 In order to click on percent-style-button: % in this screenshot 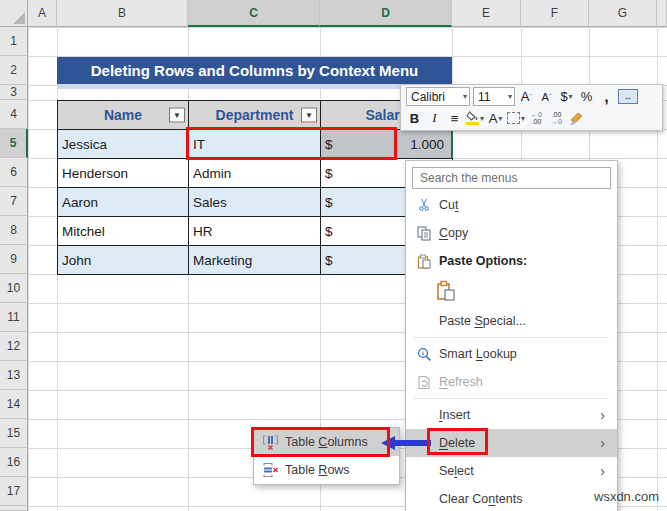, I will do `click(586, 96)`.